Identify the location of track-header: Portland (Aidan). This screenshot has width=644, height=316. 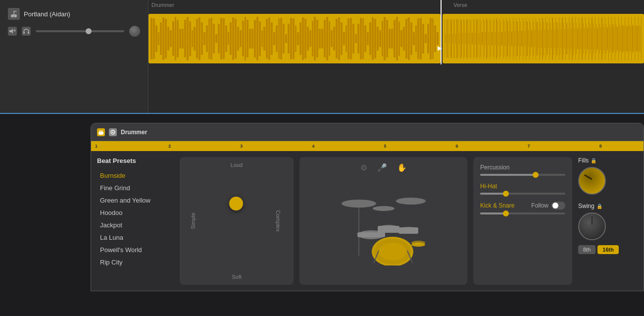
(74, 56).